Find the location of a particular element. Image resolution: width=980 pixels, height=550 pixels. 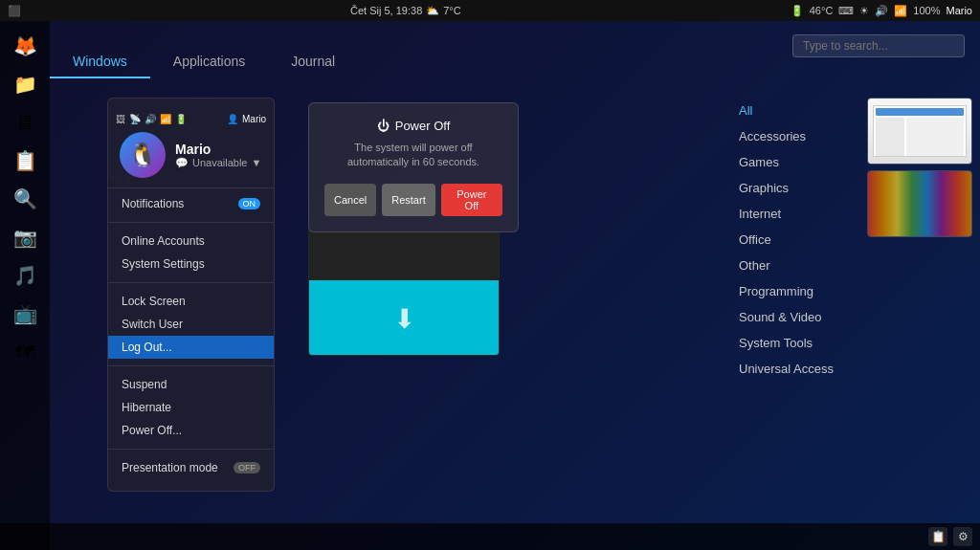

wifi-icon: 📶 is located at coordinates (901, 11).